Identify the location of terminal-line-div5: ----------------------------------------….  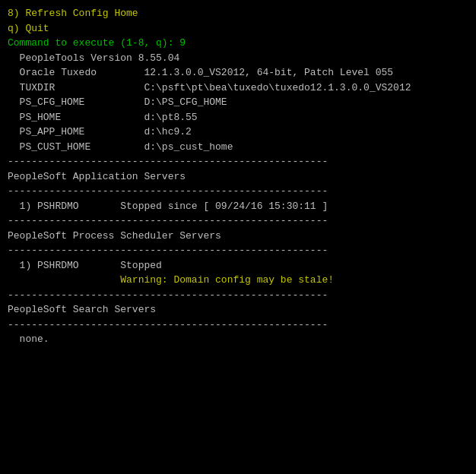
(238, 295).